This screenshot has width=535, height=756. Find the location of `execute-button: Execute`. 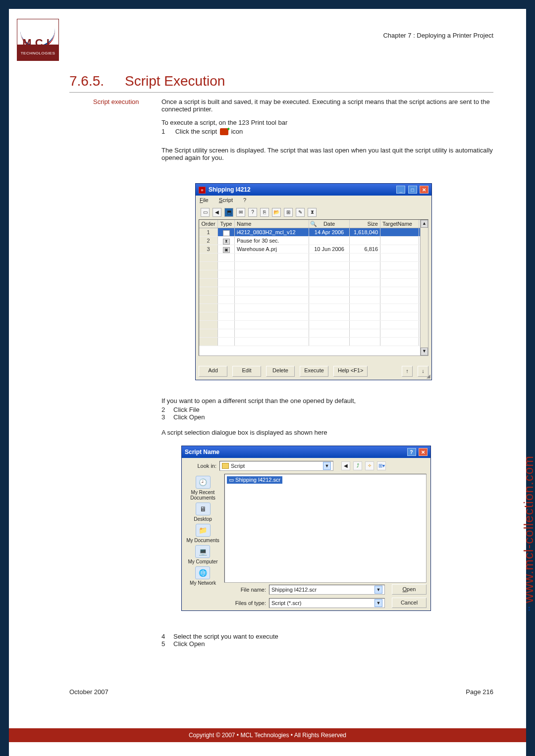

execute-button: Execute is located at coordinates (314, 371).